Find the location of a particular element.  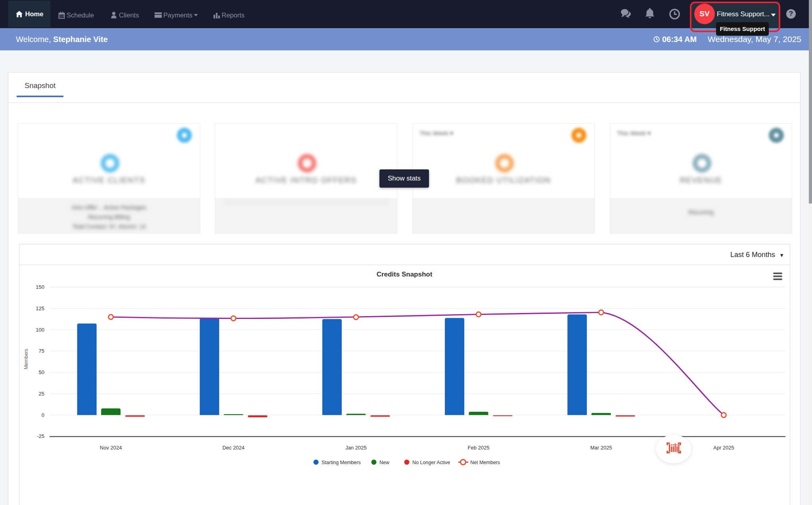

svg-text: Apr 2025 is located at coordinates (724, 447).